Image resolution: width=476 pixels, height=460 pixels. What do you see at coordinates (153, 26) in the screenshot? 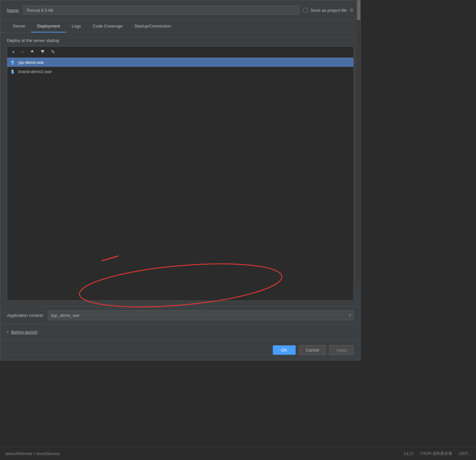
I see `tab-startup-connection: Startup/Connection` at bounding box center [153, 26].